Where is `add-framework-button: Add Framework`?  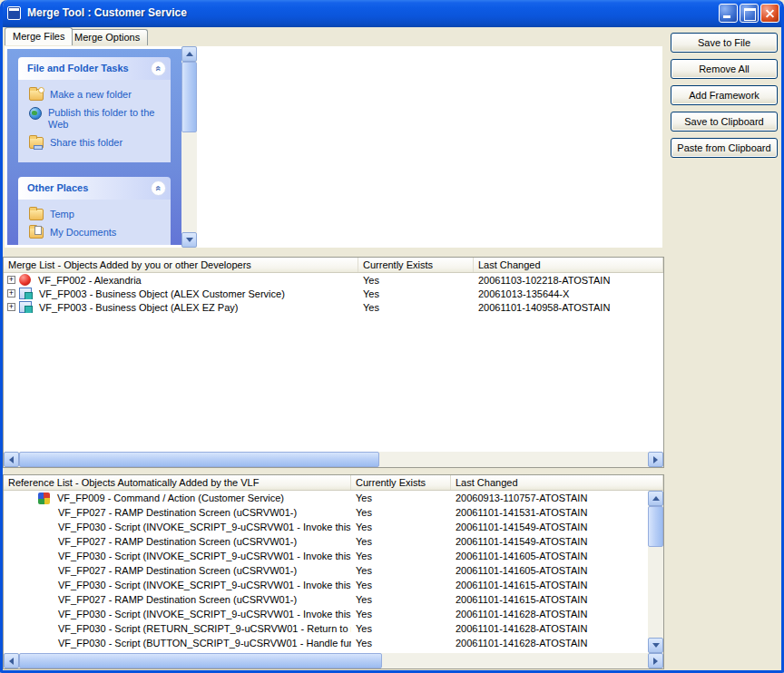 add-framework-button: Add Framework is located at coordinates (724, 95).